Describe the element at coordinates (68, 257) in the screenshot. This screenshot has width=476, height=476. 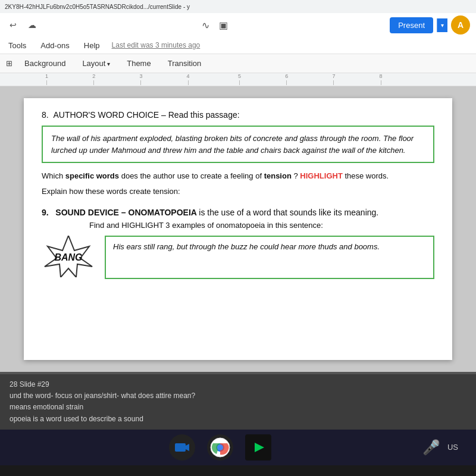
I see `svg-text: BANG` at that location.